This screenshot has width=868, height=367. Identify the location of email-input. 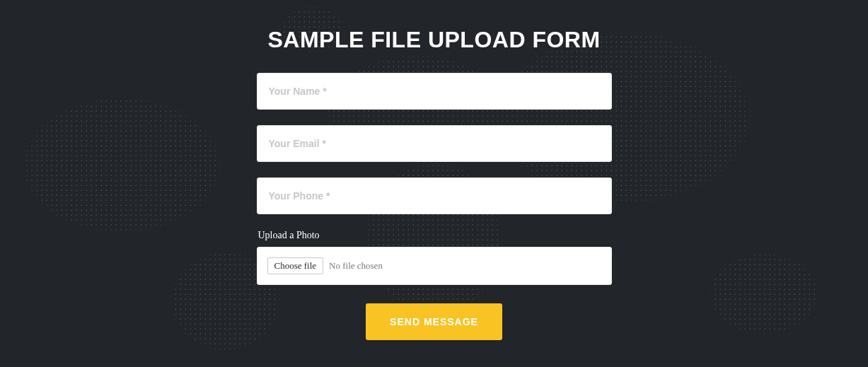
(434, 144).